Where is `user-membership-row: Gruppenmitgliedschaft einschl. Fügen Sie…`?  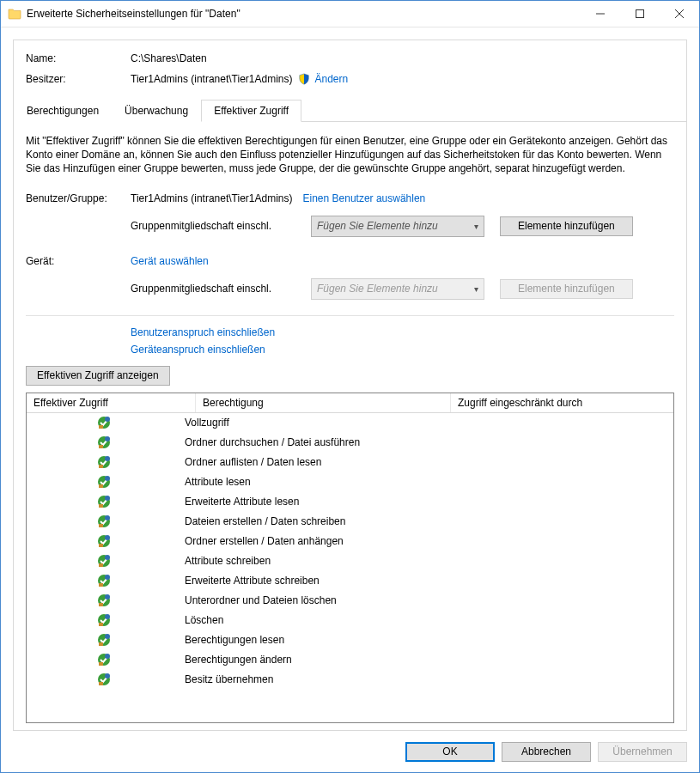
user-membership-row: Gruppenmitgliedschaft einschl. Fügen Sie… is located at coordinates (350, 227).